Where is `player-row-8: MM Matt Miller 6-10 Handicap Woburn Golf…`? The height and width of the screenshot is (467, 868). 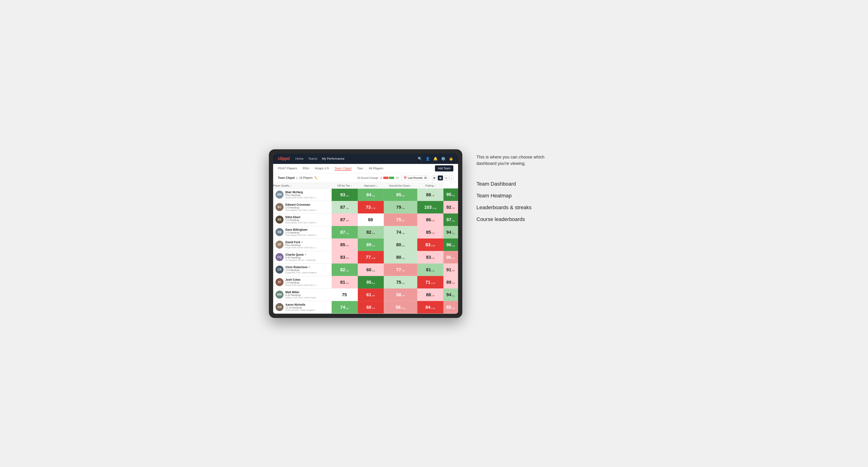
player-row-8: MM Matt Miller 6-10 Handicap Woburn Golf… is located at coordinates (303, 295).